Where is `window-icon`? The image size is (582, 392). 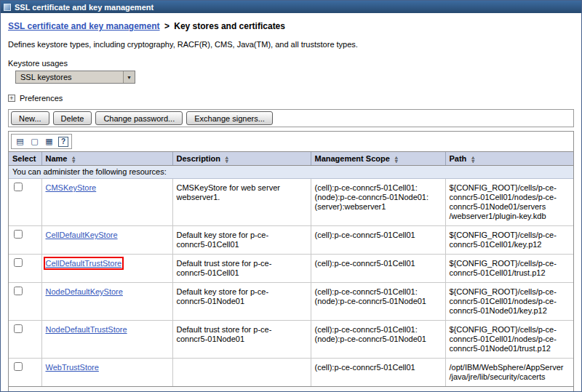 window-icon is located at coordinates (7, 7).